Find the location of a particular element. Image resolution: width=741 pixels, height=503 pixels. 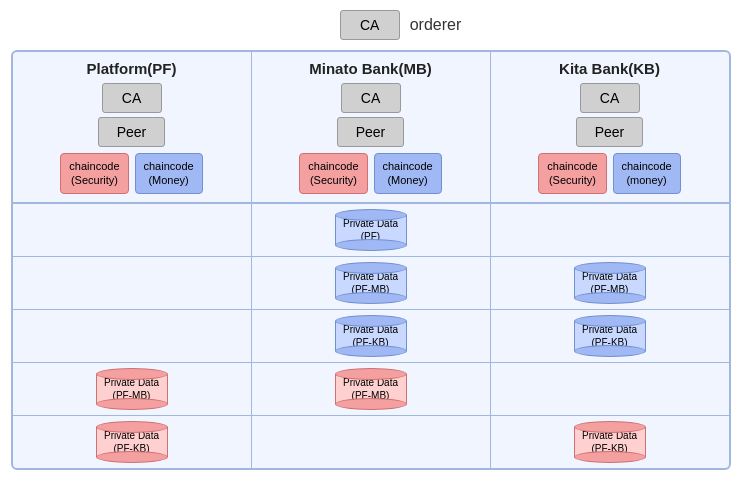

data-row-3: Private Data(PF-KB) Private Data(PF-KB) is located at coordinates (371, 336).